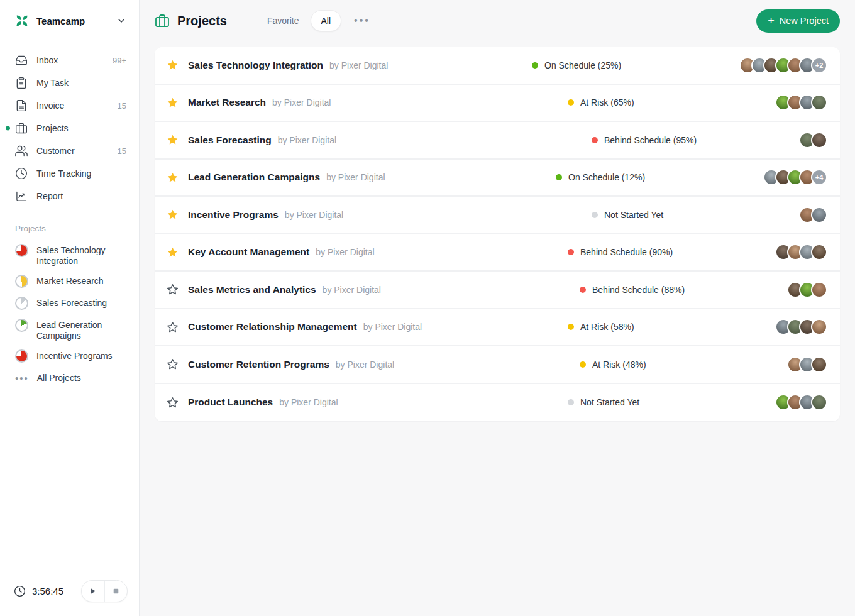 This screenshot has width=855, height=616. Describe the element at coordinates (378, 327) in the screenshot. I see `project-info: Customer Relationship Management by Pixe…` at that location.